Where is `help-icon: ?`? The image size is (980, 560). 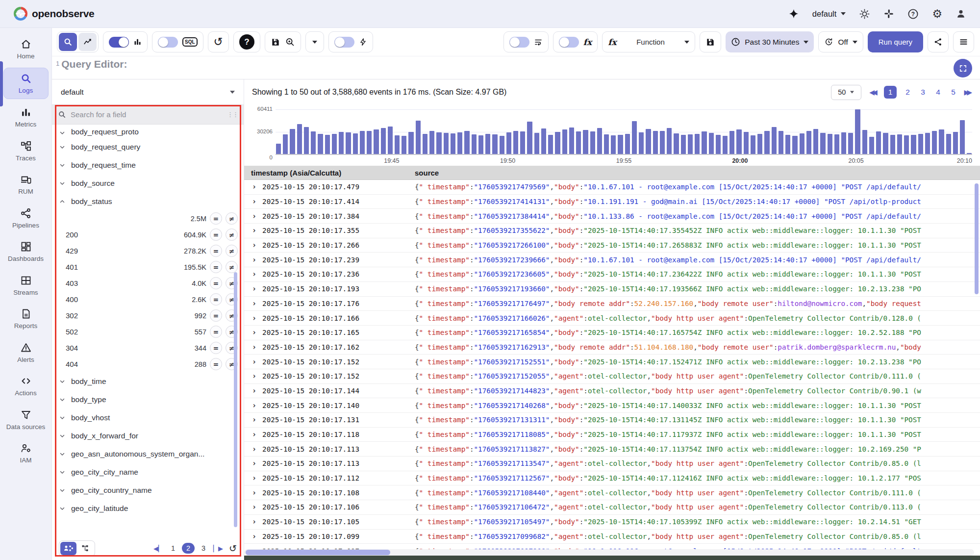
help-icon: ? is located at coordinates (913, 14).